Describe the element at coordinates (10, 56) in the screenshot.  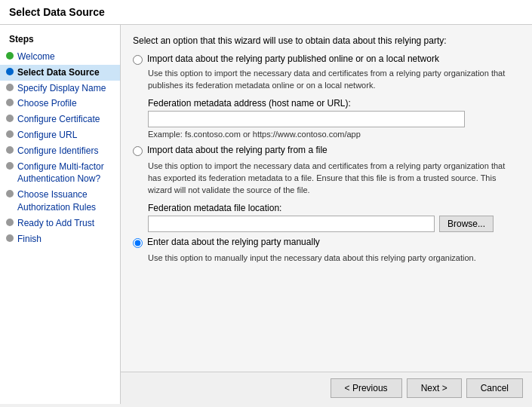
I see `sidebar-dot-welcome` at that location.